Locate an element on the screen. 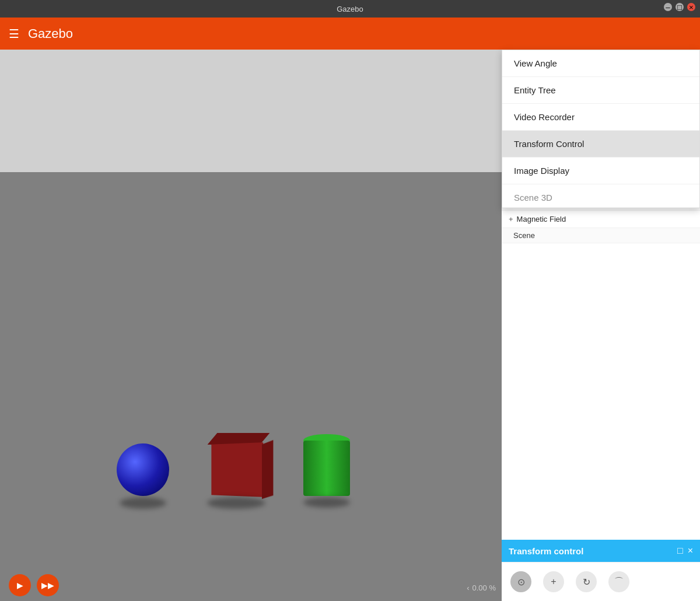 The width and height of the screenshot is (700, 601). component-label: Magnetic Field is located at coordinates (541, 219).